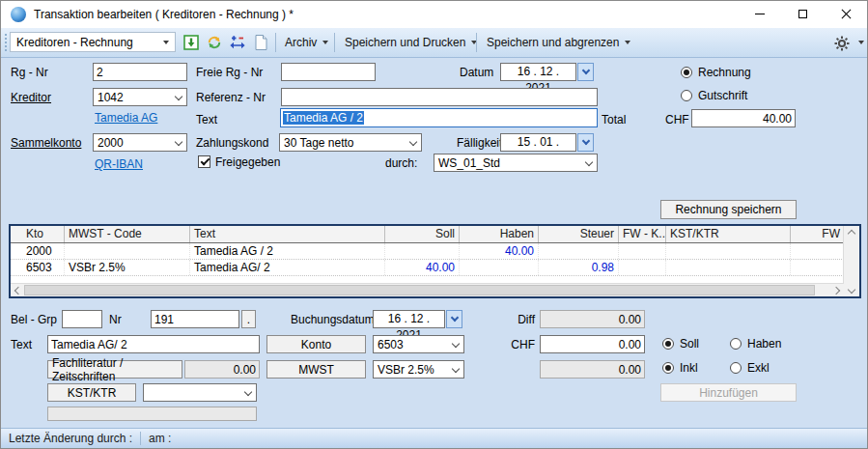 Image resolution: width=868 pixels, height=449 pixels. What do you see at coordinates (390, 345) in the screenshot?
I see `konto-value: 6503` at bounding box center [390, 345].